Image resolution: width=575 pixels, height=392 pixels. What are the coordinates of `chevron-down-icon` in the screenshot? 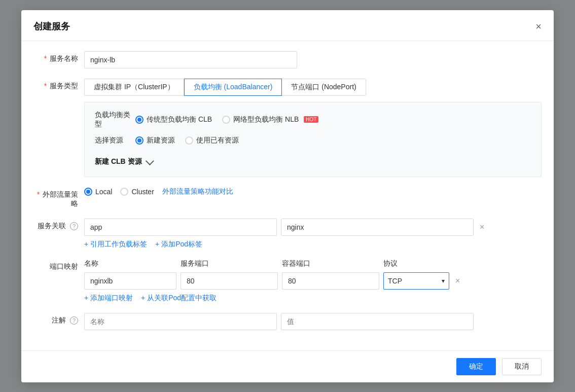 It's located at (149, 161).